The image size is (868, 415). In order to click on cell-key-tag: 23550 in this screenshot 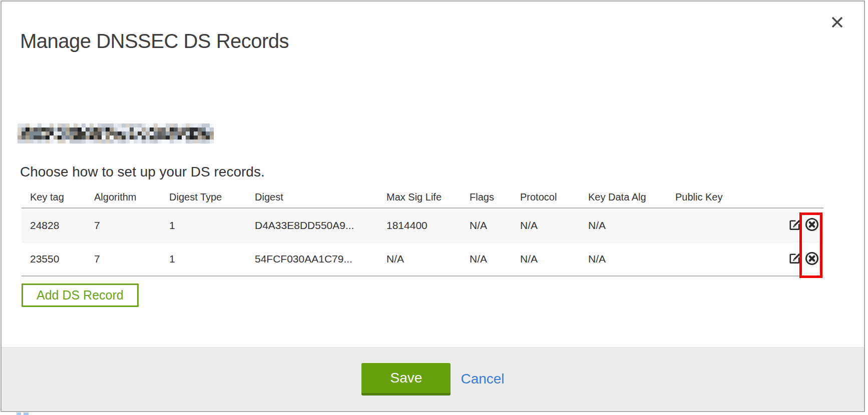, I will do `click(62, 259)`.